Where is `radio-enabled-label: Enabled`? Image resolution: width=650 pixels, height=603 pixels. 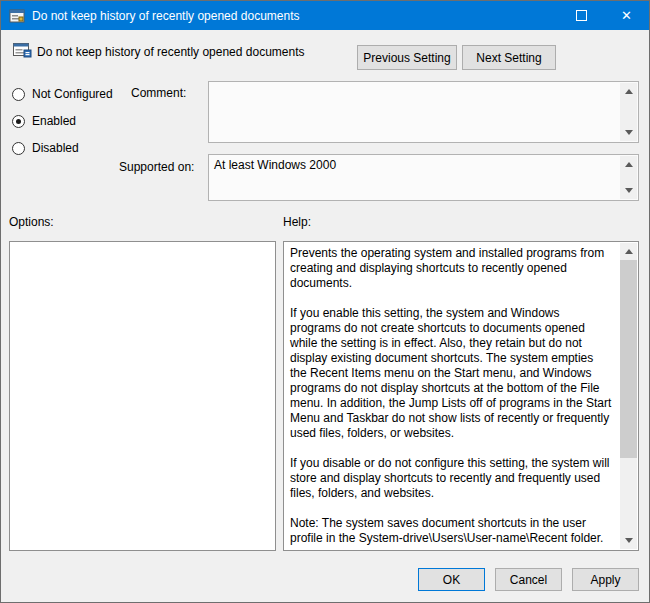 radio-enabled-label: Enabled is located at coordinates (54, 121).